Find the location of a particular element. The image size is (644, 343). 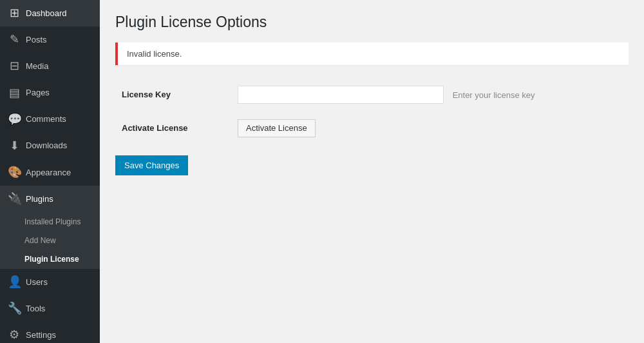

page-title: Plugin License Options is located at coordinates (372, 23).